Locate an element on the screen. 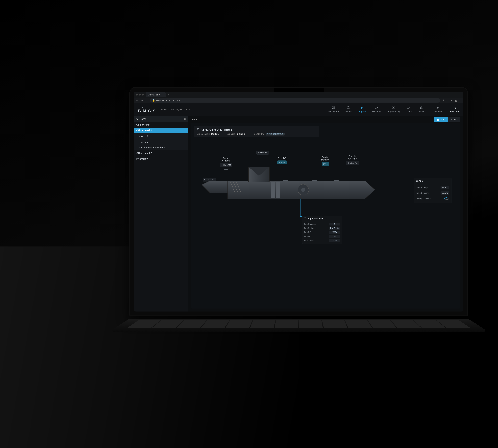 The height and width of the screenshot is (448, 498). share-icon: ⇪ is located at coordinates (444, 100).